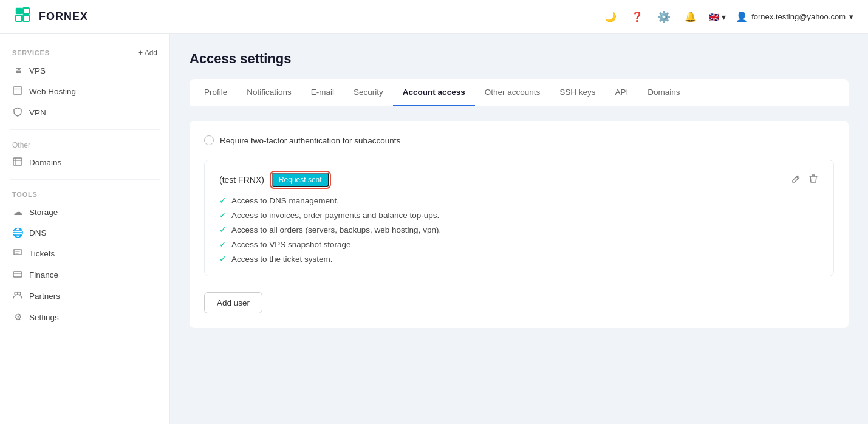 This screenshot has height=424, width=868. I want to click on sidebar-item-label-tickets: Tickets, so click(42, 254).